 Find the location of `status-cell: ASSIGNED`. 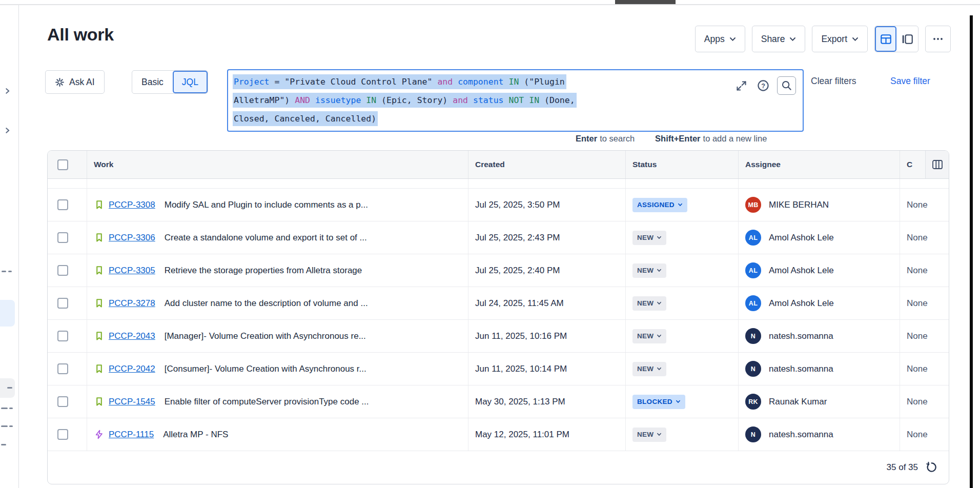

status-cell: ASSIGNED is located at coordinates (682, 205).